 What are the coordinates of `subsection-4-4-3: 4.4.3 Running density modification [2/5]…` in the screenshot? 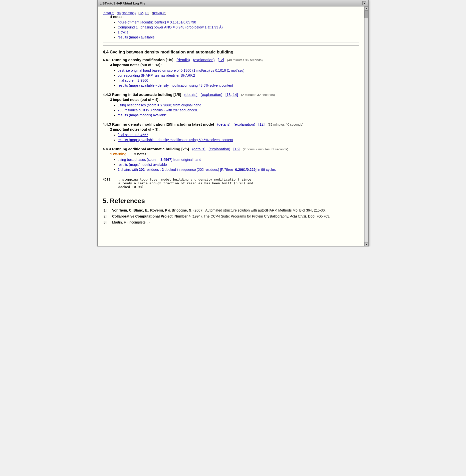 It's located at (231, 132).